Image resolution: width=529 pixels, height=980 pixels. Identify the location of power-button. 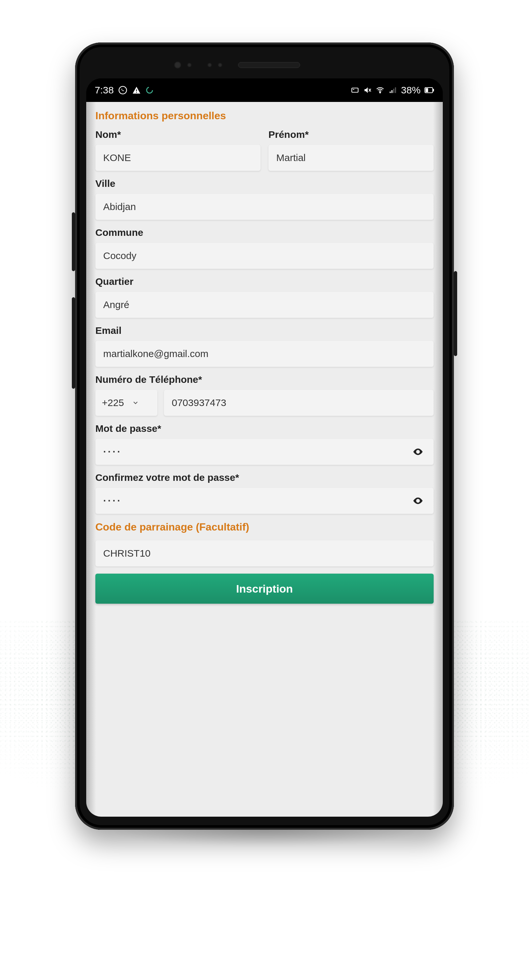
(456, 313).